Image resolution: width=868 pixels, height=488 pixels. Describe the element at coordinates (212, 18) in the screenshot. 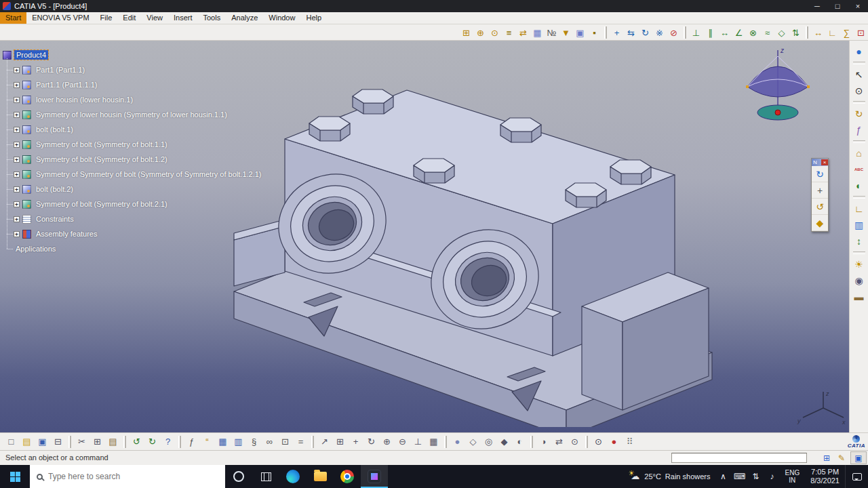

I see `menu-tools: Tools` at that location.